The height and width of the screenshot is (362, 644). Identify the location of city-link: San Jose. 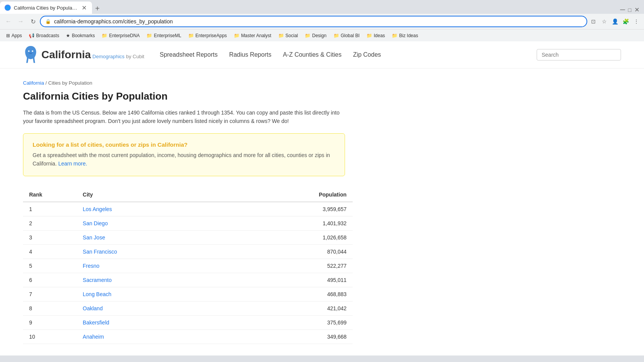
(94, 238).